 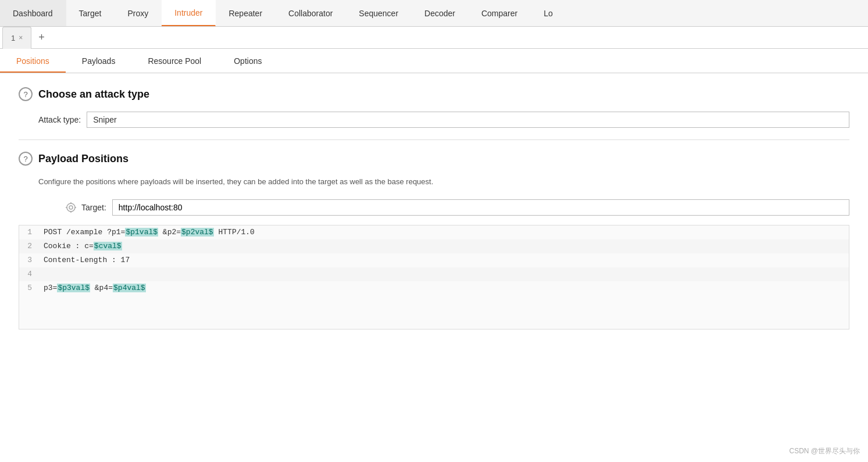 What do you see at coordinates (468, 120) in the screenshot?
I see `attack-type-input` at bounding box center [468, 120].